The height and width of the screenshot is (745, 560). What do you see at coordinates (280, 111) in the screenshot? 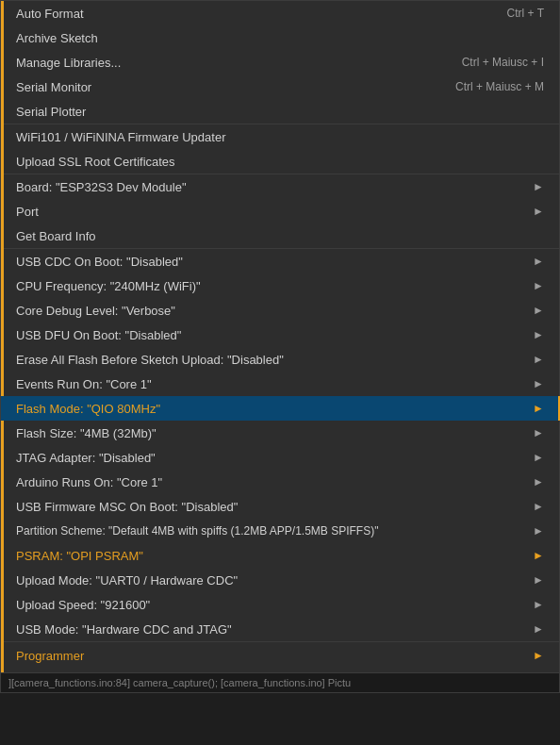
I see `menu-item-serial-plotter: Serial Plotter` at bounding box center [280, 111].